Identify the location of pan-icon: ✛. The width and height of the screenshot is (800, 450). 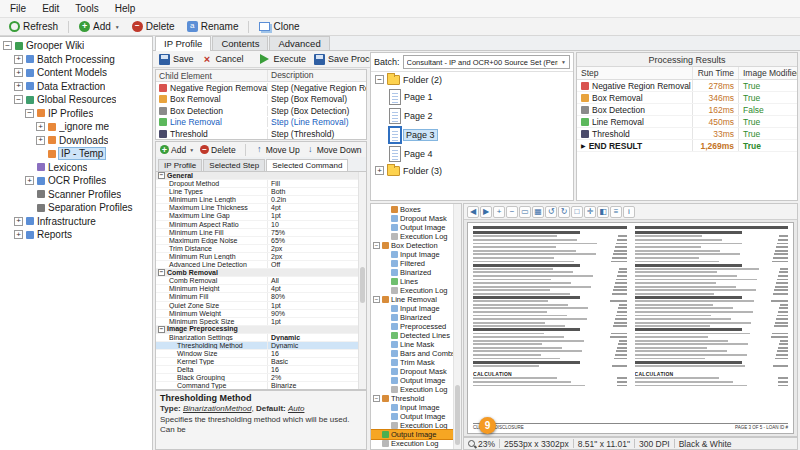
(590, 212).